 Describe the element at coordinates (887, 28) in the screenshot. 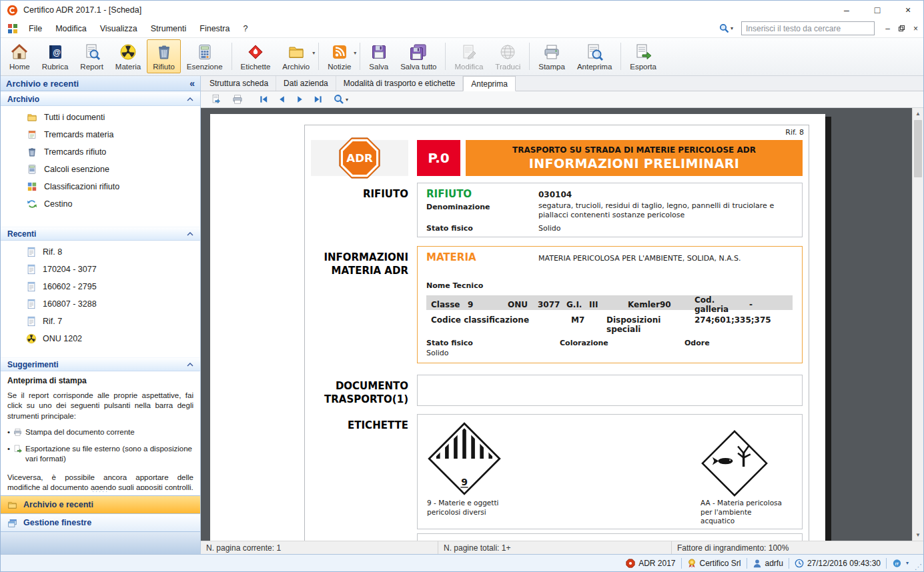

I see `mdi-minimize-button: –` at that location.